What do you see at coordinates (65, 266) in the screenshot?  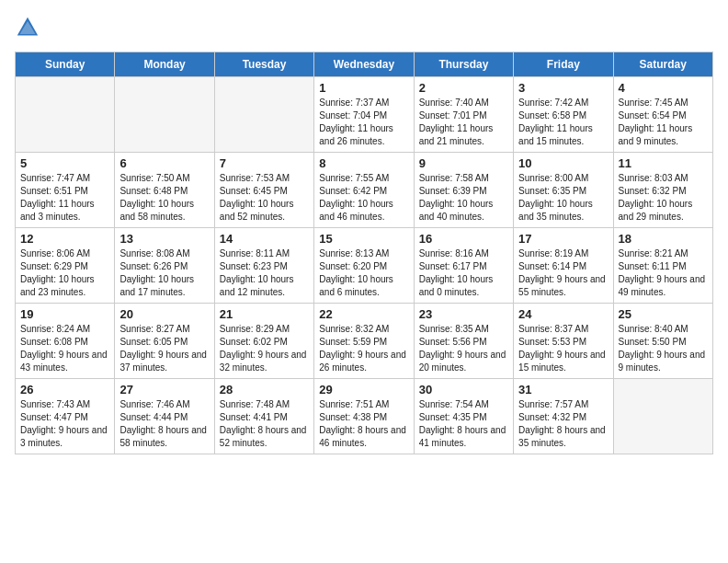 I see `calendar-cell: 12Sunrise: 8:06 AM Sunset: 6:29 PM Dayli…` at bounding box center [65, 266].